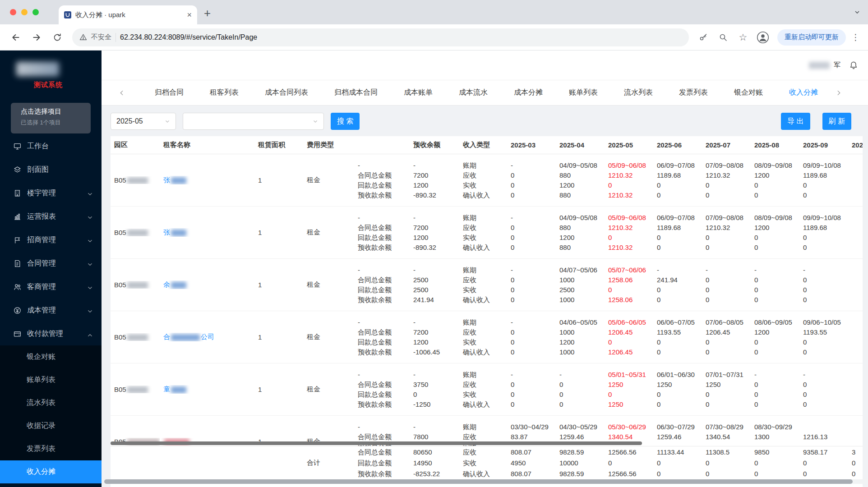  Describe the element at coordinates (727, 337) in the screenshot. I see `month-cell-2025-07: 07/06~08/051206.4500` at that location.